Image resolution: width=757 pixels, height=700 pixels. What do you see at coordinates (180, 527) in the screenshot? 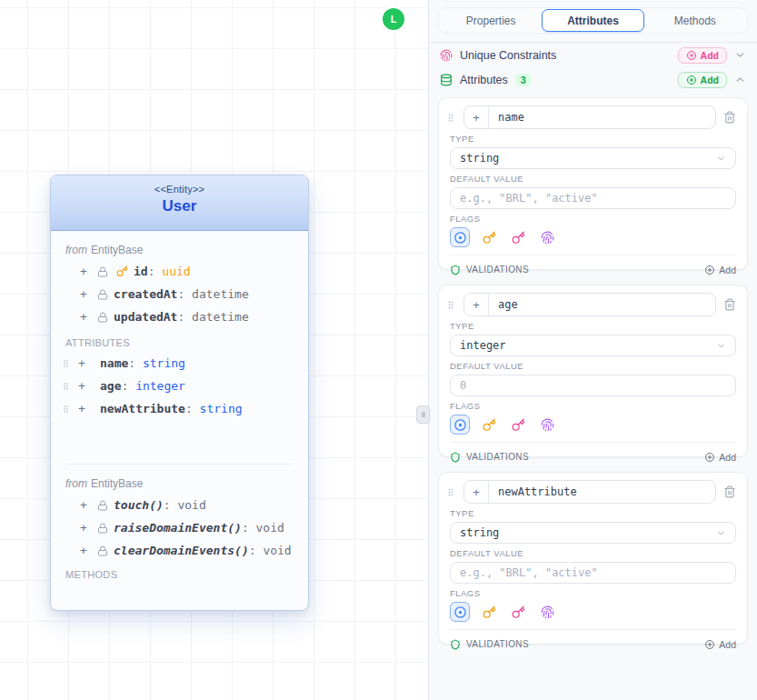
I see `entity-inherited-method-row: + raiseDomainEvent(): void` at bounding box center [180, 527].